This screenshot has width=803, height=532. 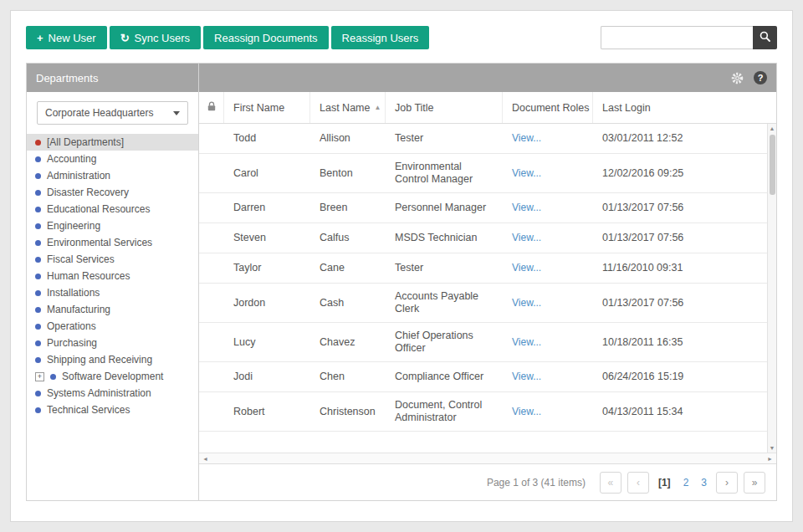 What do you see at coordinates (112, 410) in the screenshot?
I see `tree-item-technical-services: Technical Services` at bounding box center [112, 410].